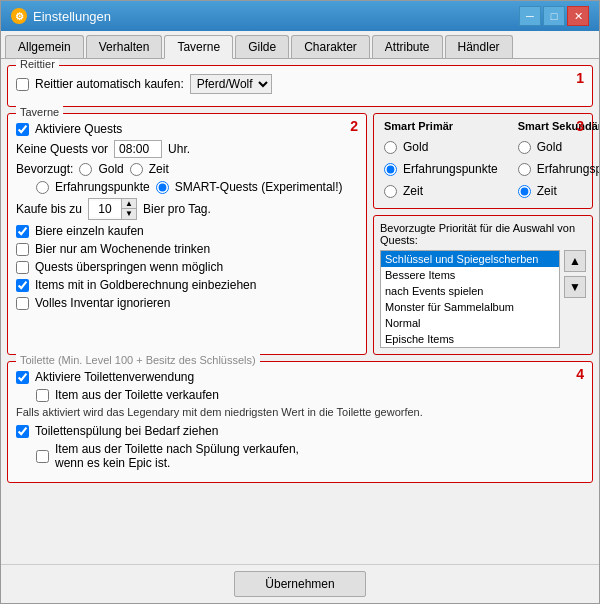  I want to click on taverne-group-label: Taverne, so click(40, 112).